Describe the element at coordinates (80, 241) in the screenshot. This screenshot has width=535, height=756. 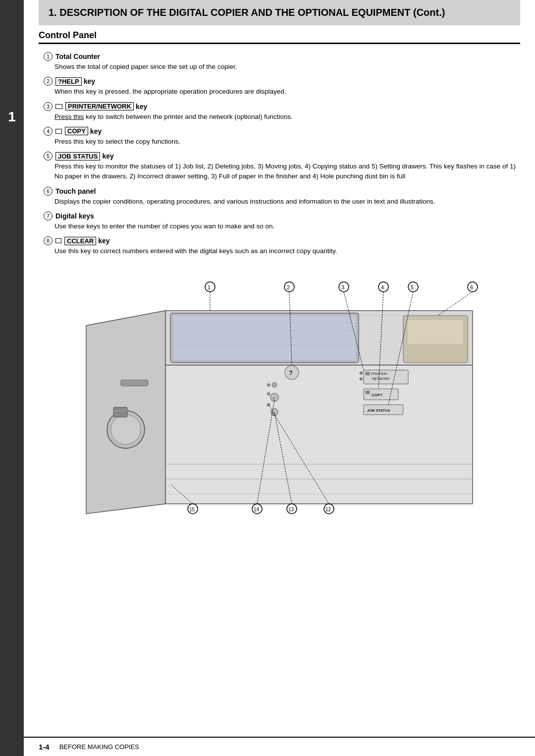
I see `key-label: CCLEAR` at that location.